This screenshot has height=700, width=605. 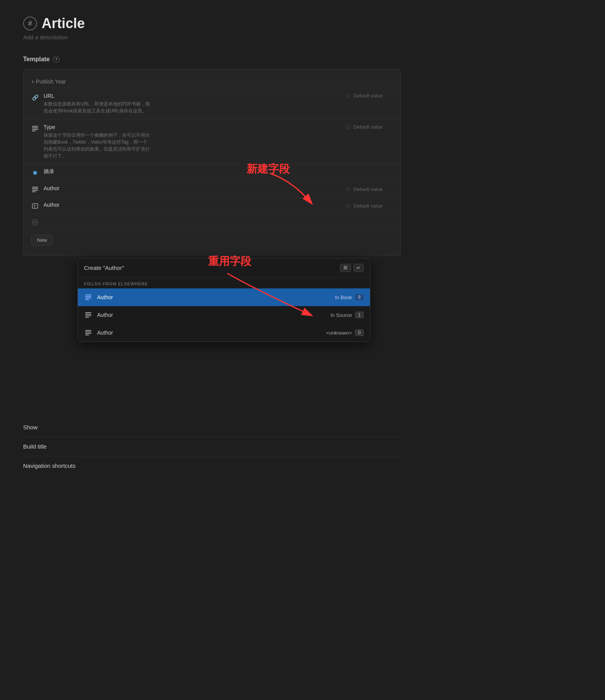 What do you see at coordinates (345, 268) in the screenshot?
I see `cmd-key: ⌘` at bounding box center [345, 268].